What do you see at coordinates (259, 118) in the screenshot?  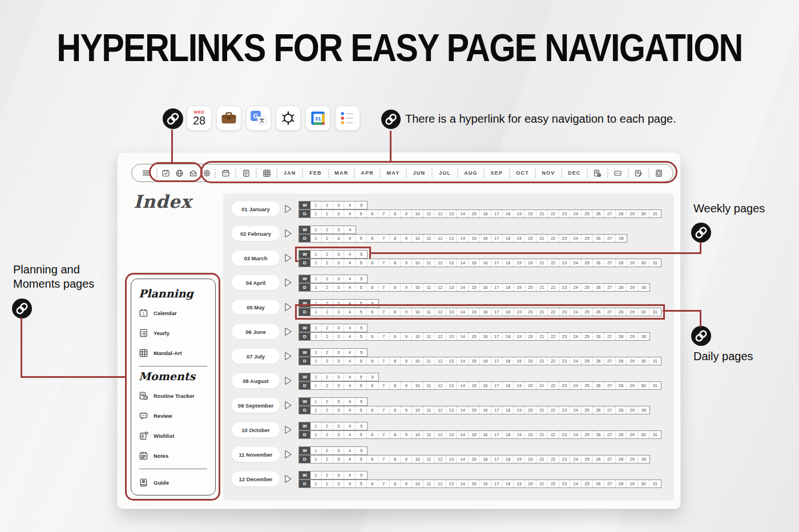 I see `translate-app-icon: G` at bounding box center [259, 118].